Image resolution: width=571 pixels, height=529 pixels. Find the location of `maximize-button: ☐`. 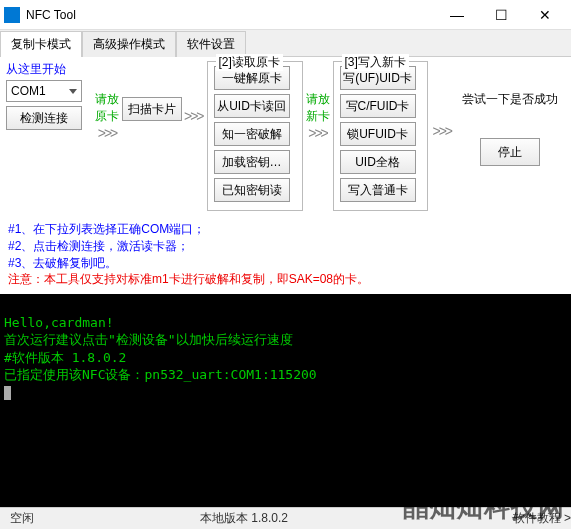

maximize-button: ☐ is located at coordinates (501, 15).